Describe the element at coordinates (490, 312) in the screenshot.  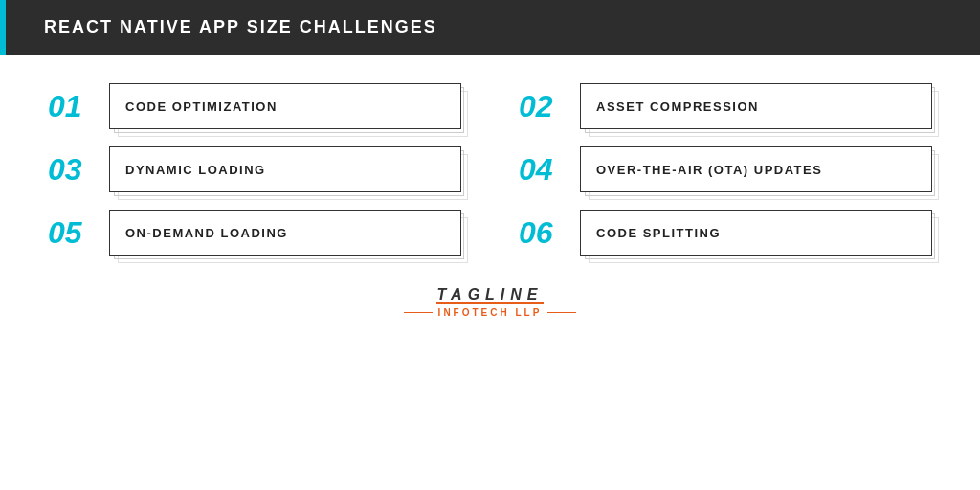
I see `footer-subtext: INFOTECH LLP` at that location.